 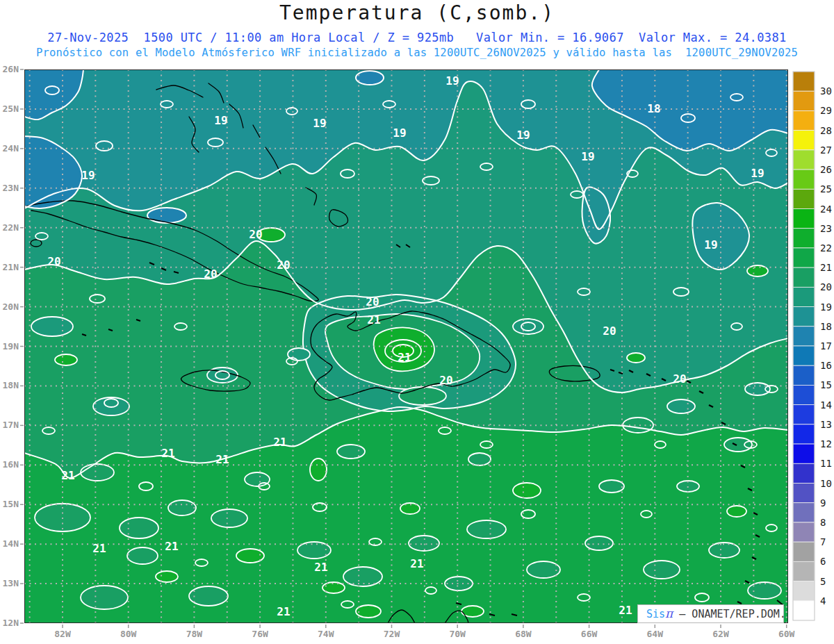 I want to click on colorbar-tick-label: 25, so click(x=826, y=189).